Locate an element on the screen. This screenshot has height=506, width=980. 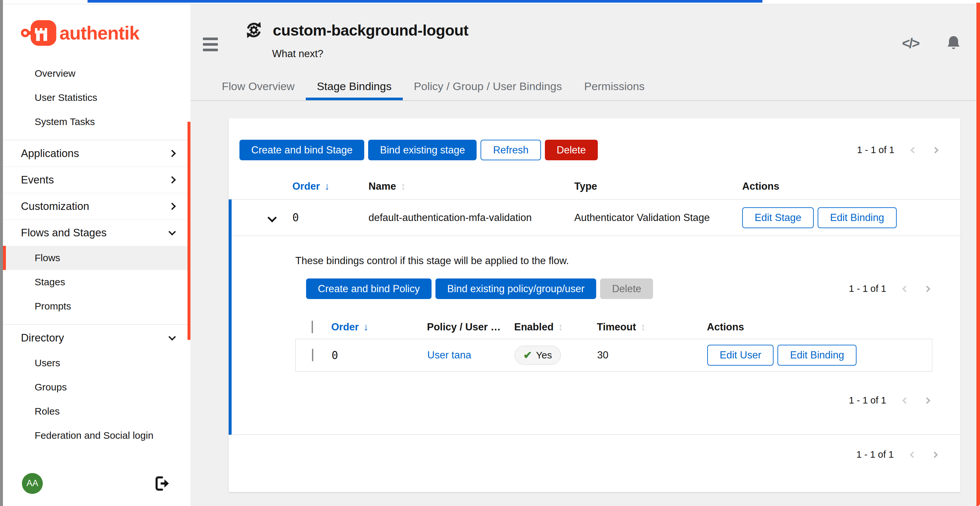
row-expander-icon is located at coordinates (272, 217).